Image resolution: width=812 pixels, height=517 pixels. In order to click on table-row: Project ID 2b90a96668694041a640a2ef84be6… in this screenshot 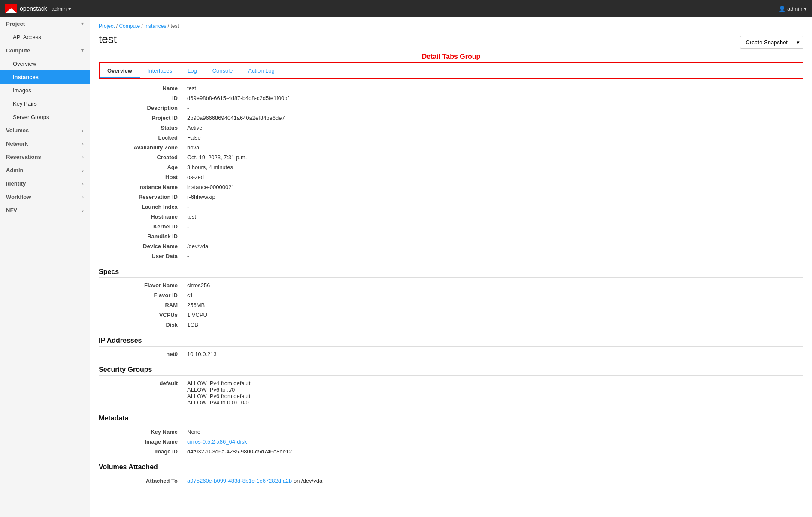, I will do `click(451, 118)`.